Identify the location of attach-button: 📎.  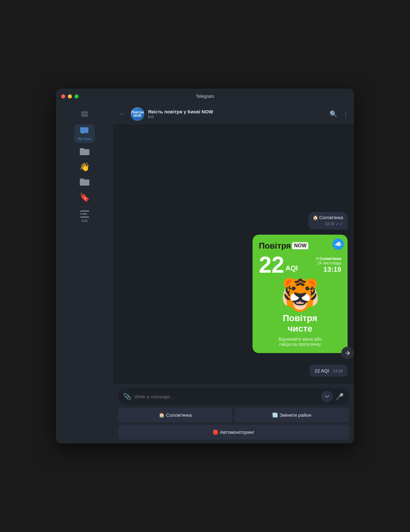
(127, 396).